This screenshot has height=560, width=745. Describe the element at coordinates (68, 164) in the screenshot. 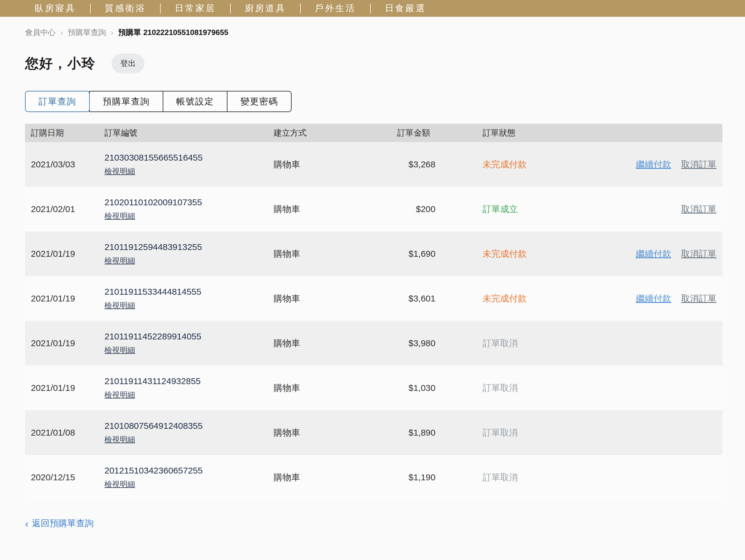

I see `order-date: 2021/03/03` at that location.